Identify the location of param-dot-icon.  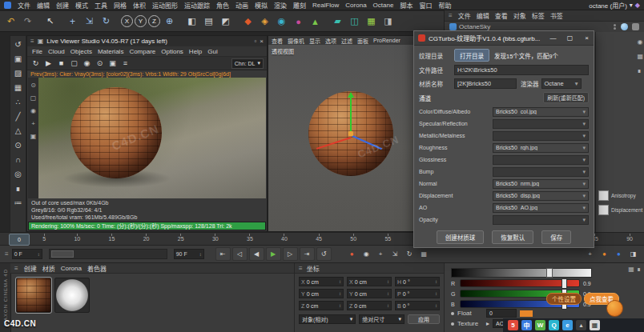
(453, 314).